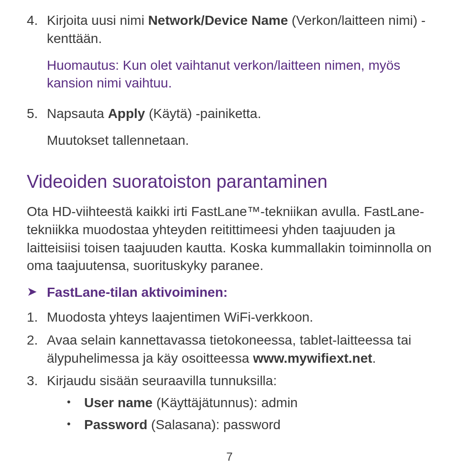  Describe the element at coordinates (241, 317) in the screenshot. I see `list-body: Muodosta yhteys laajentimen WiFi-verkkoo…` at that location.